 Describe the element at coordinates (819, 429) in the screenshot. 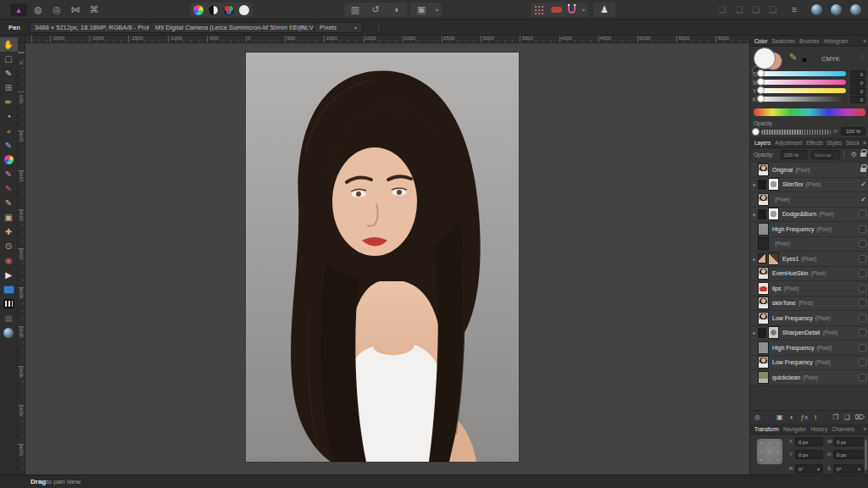

I see `transform-tab-history: History` at that location.